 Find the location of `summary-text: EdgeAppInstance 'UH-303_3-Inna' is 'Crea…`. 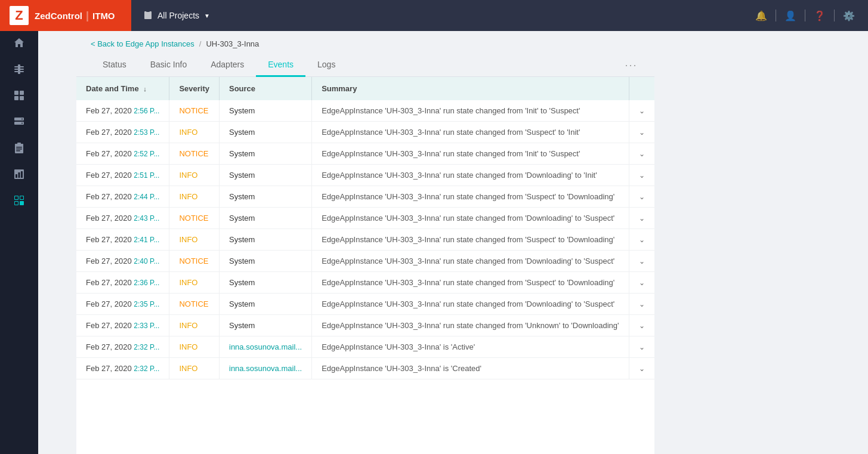

summary-text: EdgeAppInstance 'UH-303_3-Inna' is 'Crea… is located at coordinates (401, 369).